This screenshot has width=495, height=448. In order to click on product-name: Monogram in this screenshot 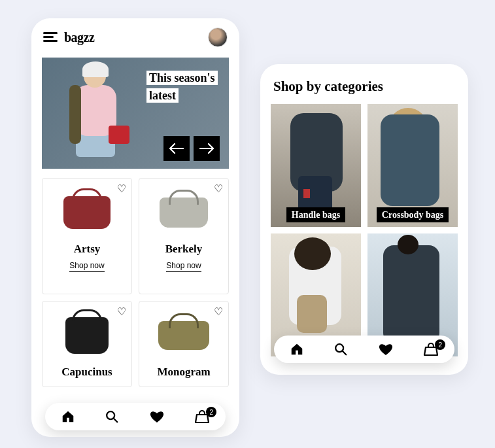, I will do `click(184, 372)`.